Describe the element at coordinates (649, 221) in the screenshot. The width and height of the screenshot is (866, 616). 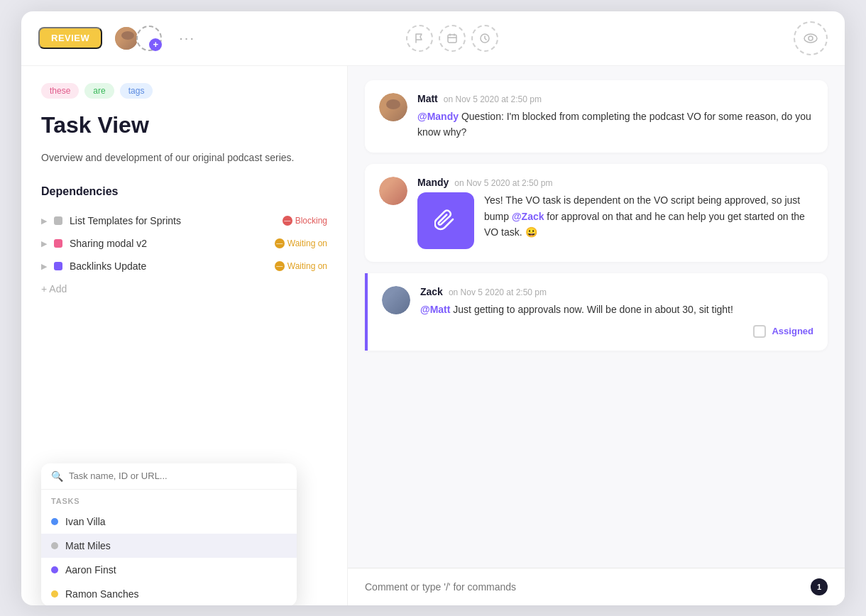
I see `comment-text-mandy: Yes! The VO task is dependent on the VO …` at that location.